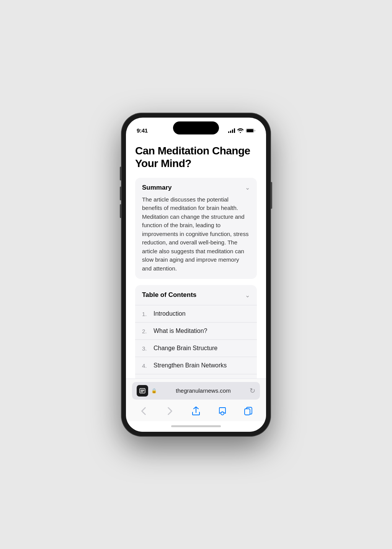 This screenshot has width=392, height=549. What do you see at coordinates (142, 130) in the screenshot?
I see `status-time: 9:41` at bounding box center [142, 130].